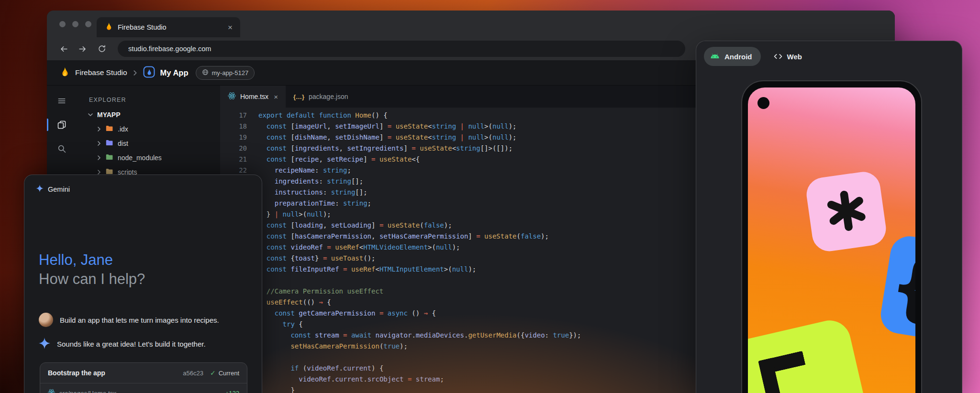 This screenshot has height=393, width=980. I want to click on line-content: try {, so click(280, 324).